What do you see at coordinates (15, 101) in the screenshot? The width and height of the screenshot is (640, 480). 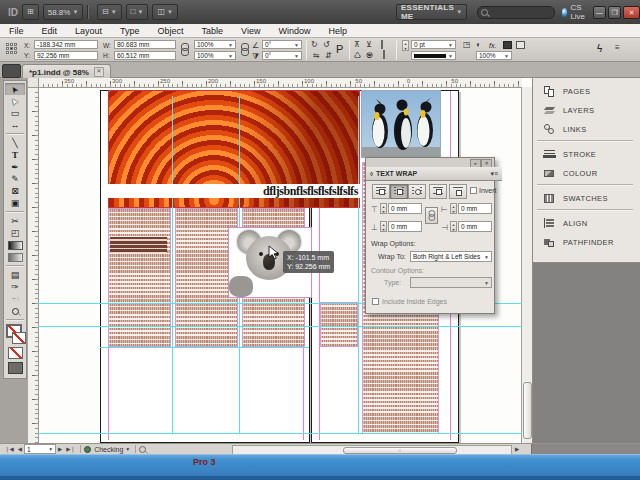 I see `direct-selection-tool: ➤` at bounding box center [15, 101].